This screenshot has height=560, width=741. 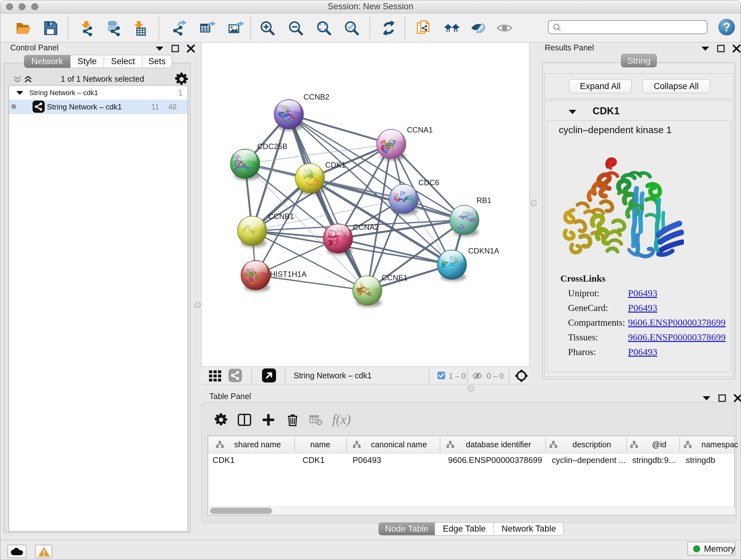 I want to click on svg-text: CCNA2, so click(x=366, y=227).